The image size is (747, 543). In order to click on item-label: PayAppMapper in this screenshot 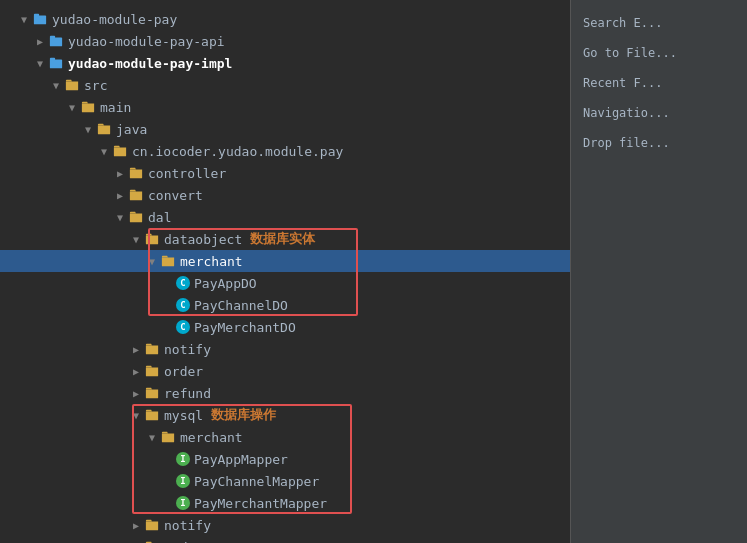, I will do `click(241, 460)`.